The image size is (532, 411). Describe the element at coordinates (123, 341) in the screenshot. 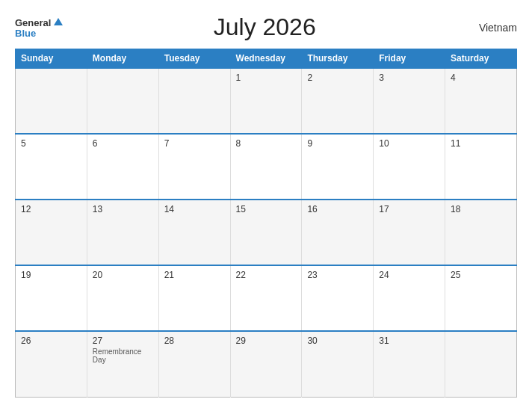

I see `day-number: 27` at that location.